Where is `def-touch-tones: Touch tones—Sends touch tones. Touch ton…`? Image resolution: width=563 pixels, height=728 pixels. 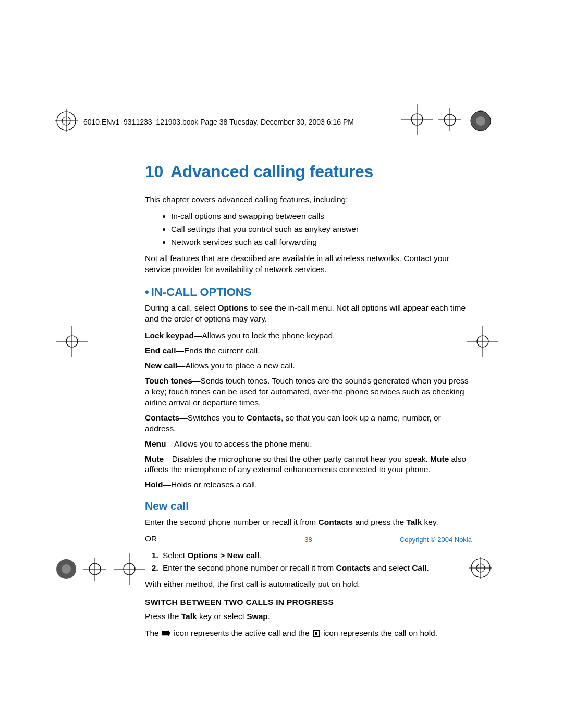 def-touch-tones: Touch tones—Sends touch tones. Touch ton… is located at coordinates (309, 392).